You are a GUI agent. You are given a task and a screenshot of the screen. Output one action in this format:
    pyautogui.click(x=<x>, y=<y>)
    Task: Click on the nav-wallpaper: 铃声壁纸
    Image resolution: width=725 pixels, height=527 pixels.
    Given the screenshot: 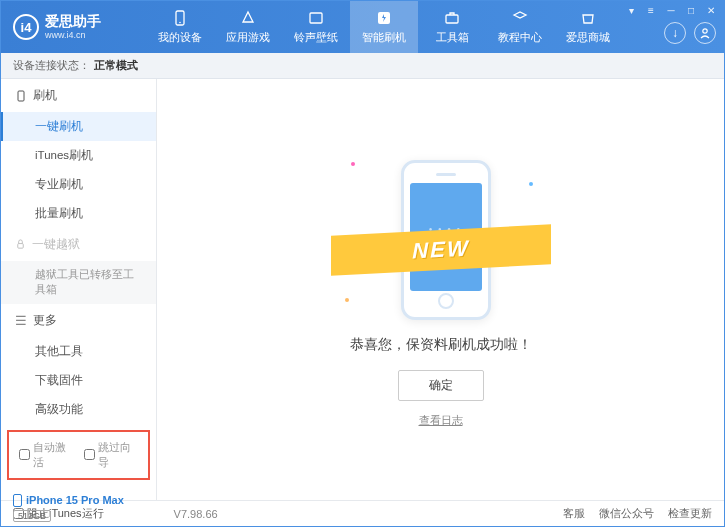 What is the action you would take?
    pyautogui.click(x=316, y=27)
    